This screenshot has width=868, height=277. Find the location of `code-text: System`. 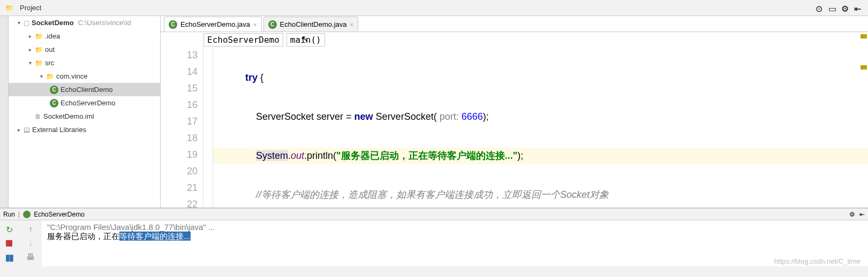

code-text: System is located at coordinates (272, 156).